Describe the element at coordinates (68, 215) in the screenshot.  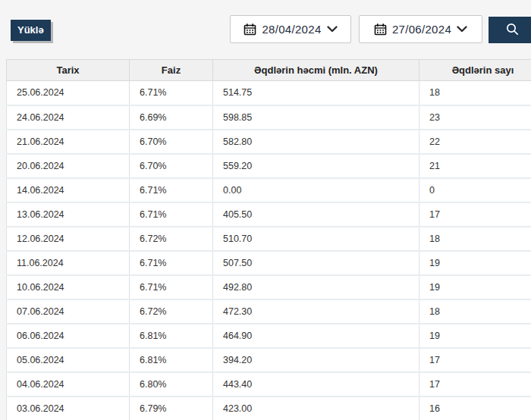
I see `cell-tarix: 13.06.2024` at that location.